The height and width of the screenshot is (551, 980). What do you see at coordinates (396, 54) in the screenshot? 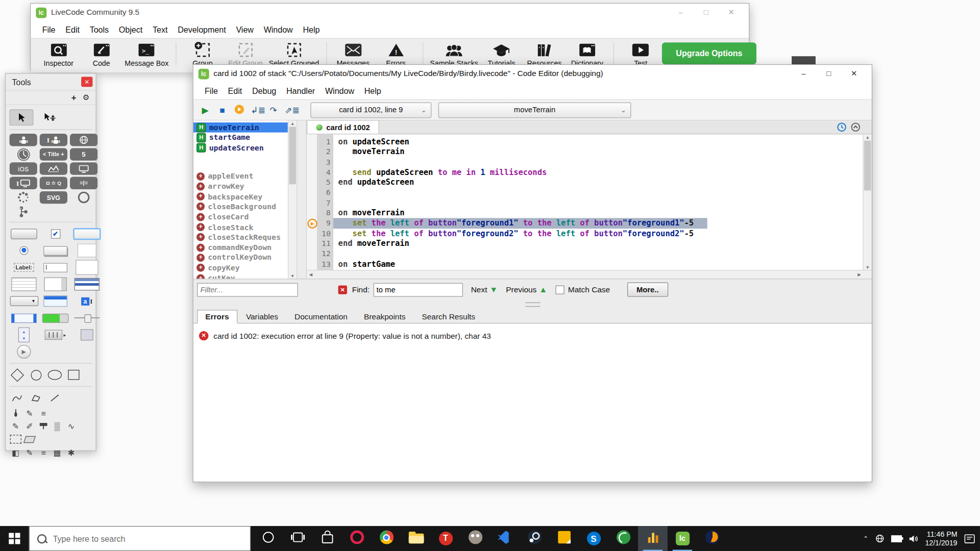
I see `toolbar-errors: ! Errors` at bounding box center [396, 54].